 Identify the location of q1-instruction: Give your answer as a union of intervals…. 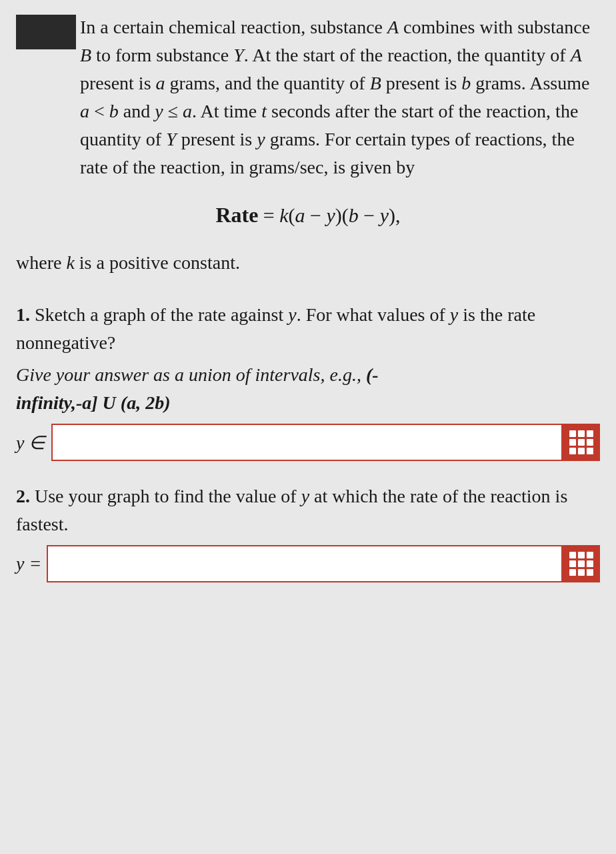
(308, 389).